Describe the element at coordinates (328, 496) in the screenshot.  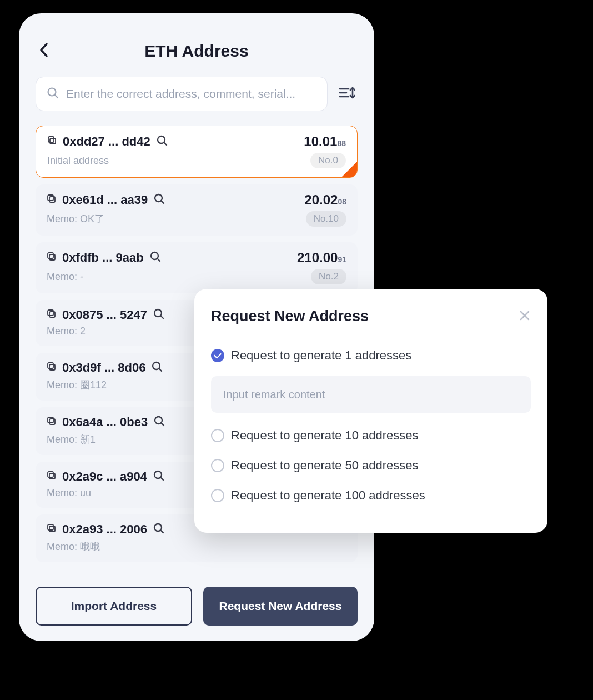
I see `option-label: Request to generate 100 addresses` at that location.